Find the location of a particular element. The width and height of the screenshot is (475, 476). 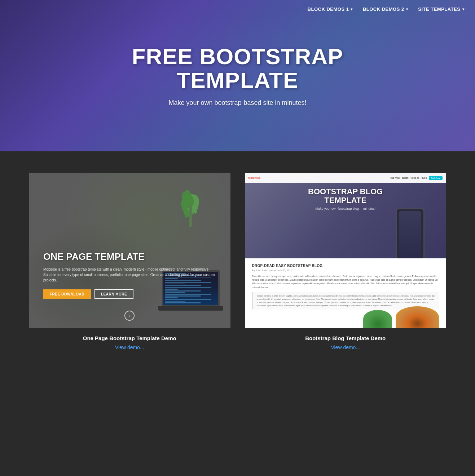

nav-item-block-demos-2: BLOCK DEMOS 2 ▾ is located at coordinates (385, 9).